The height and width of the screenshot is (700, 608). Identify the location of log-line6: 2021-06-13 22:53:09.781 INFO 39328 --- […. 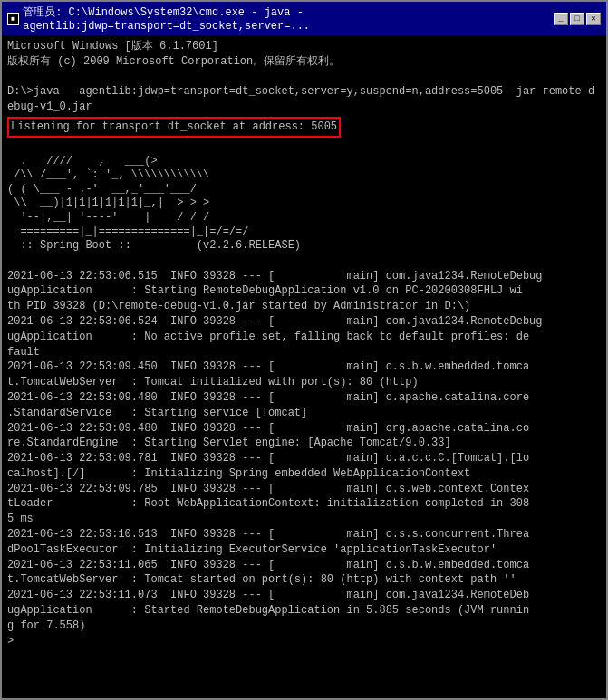
(304, 466).